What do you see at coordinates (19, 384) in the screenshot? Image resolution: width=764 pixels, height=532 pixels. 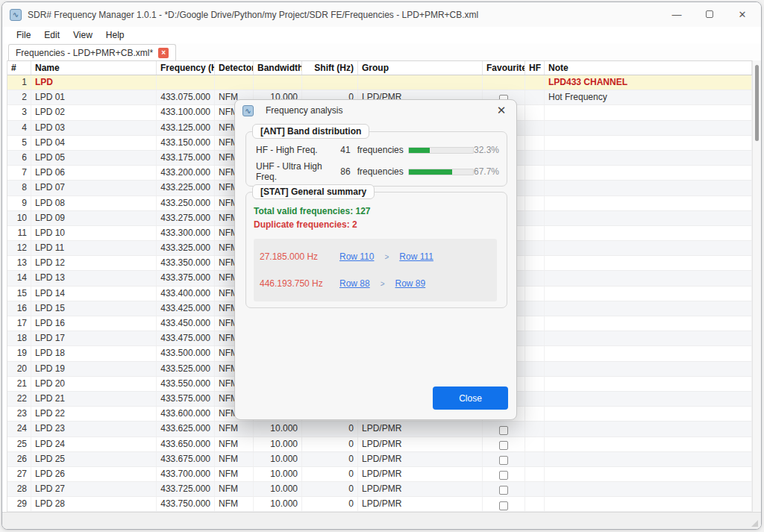 I see `cell-num: 21` at bounding box center [19, 384].